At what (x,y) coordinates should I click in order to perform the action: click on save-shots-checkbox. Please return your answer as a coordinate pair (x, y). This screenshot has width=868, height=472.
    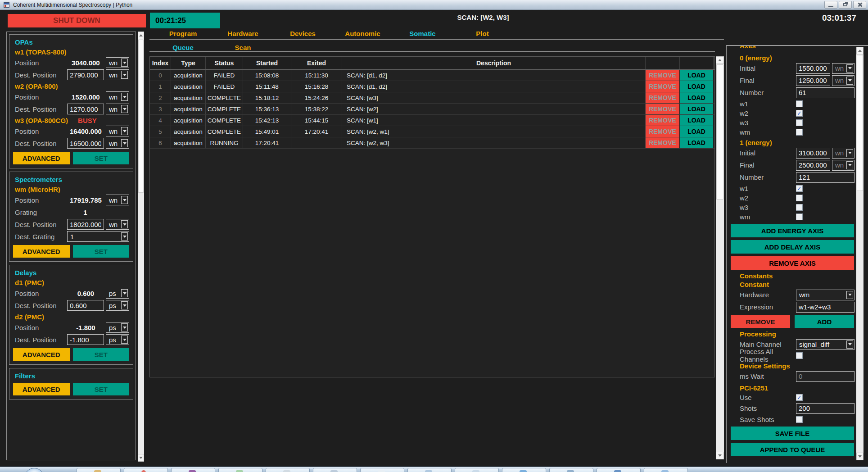
    Looking at the image, I should click on (800, 420).